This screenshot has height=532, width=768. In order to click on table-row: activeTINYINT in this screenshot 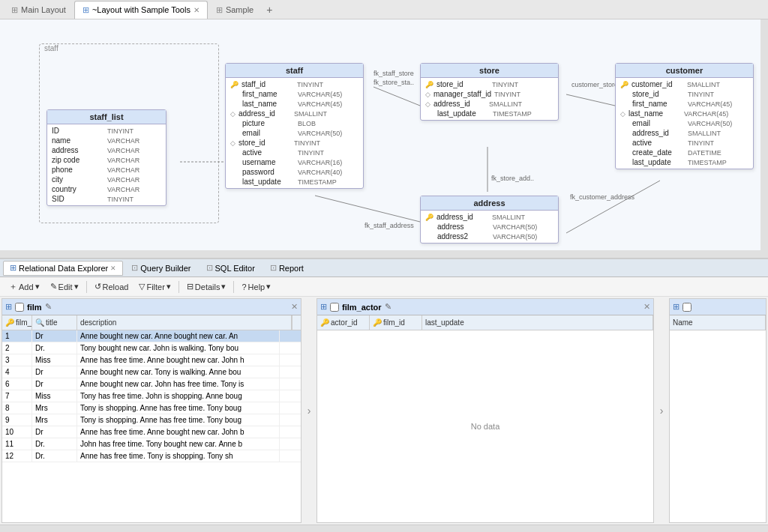, I will do `click(684, 142)`.